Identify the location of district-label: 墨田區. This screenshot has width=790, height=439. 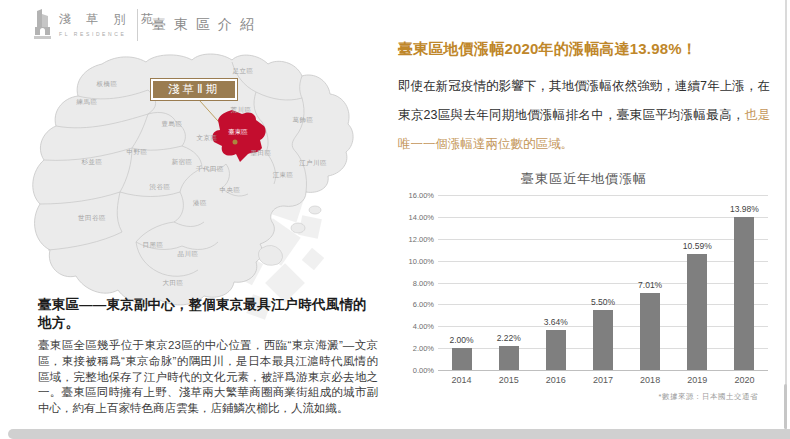
(262, 154).